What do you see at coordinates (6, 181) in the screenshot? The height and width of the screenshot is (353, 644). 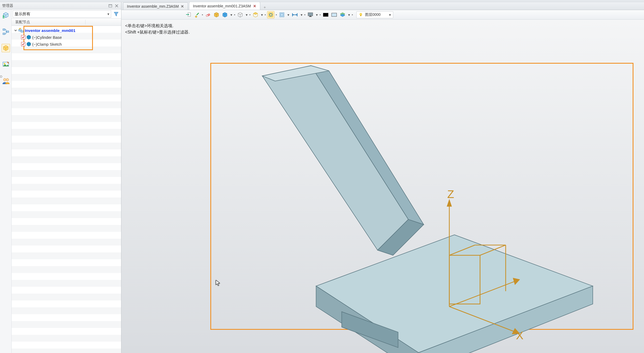 I see `manager-side-toolbar` at bounding box center [6, 181].